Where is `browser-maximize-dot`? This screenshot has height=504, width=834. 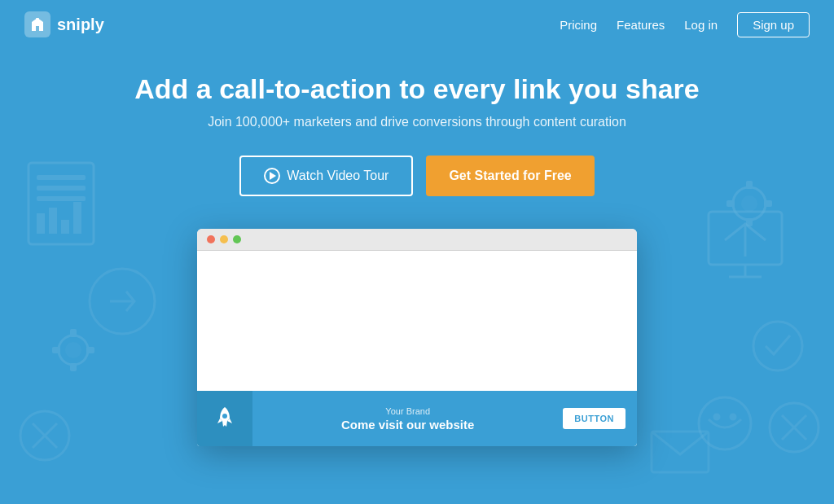
browser-maximize-dot is located at coordinates (237, 239).